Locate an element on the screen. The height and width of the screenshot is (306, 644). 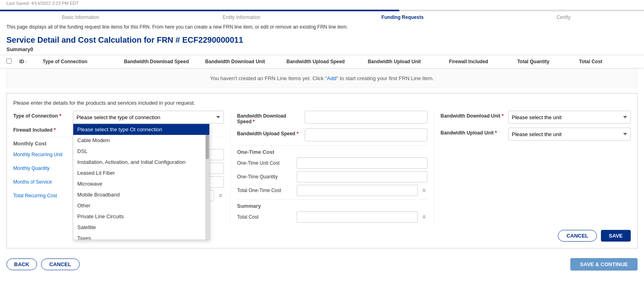
step-certify: Certify is located at coordinates (564, 17).